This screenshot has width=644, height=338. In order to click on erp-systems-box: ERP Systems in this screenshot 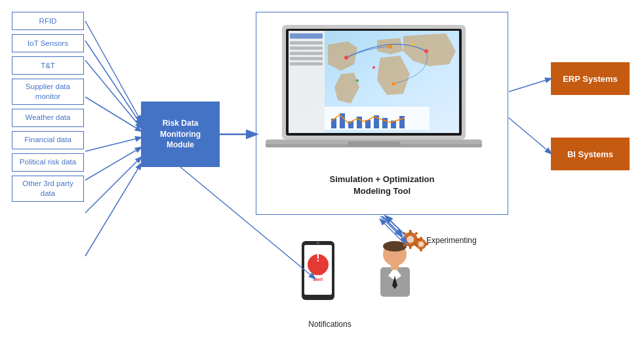, I will do `click(590, 79)`.